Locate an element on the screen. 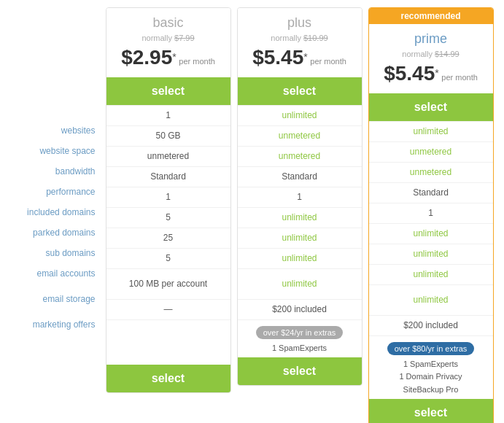 This screenshot has width=504, height=423. plus-sub-domains: unlimited is located at coordinates (300, 238).